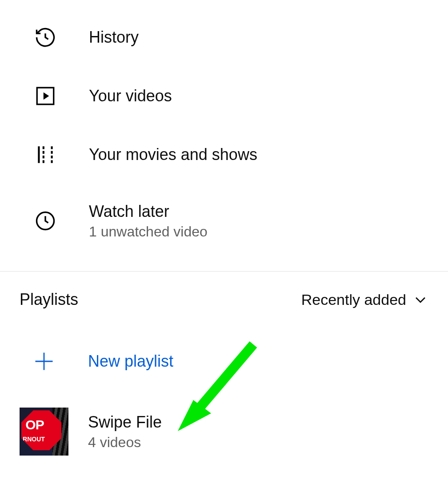 This screenshot has width=448, height=480. I want to click on menu-item-your-videos: Your videos, so click(224, 96).